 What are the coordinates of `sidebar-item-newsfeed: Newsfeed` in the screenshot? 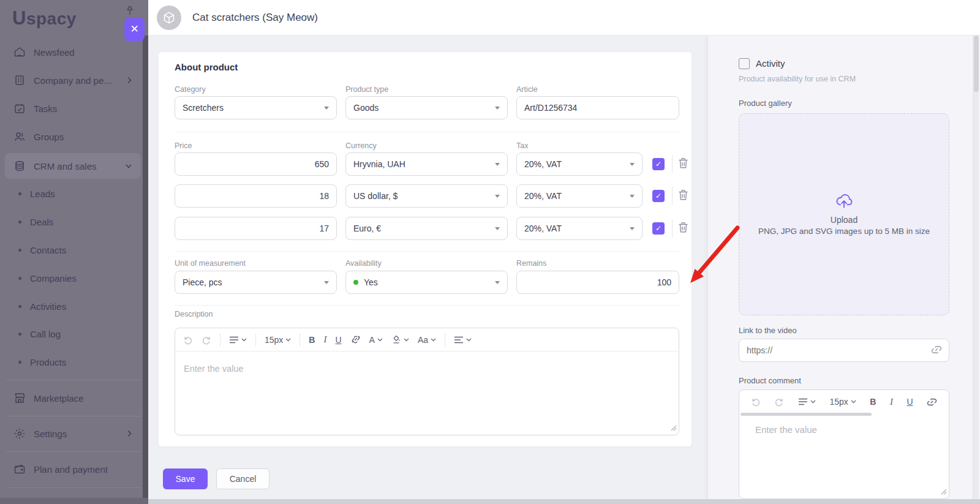 It's located at (73, 52).